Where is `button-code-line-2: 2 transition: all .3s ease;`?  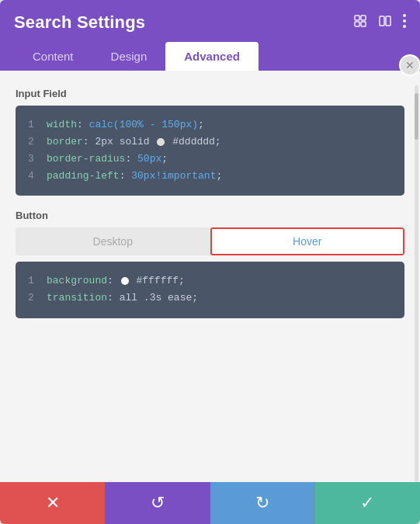
button-code-line-2: 2 transition: all .3s ease; is located at coordinates (210, 298).